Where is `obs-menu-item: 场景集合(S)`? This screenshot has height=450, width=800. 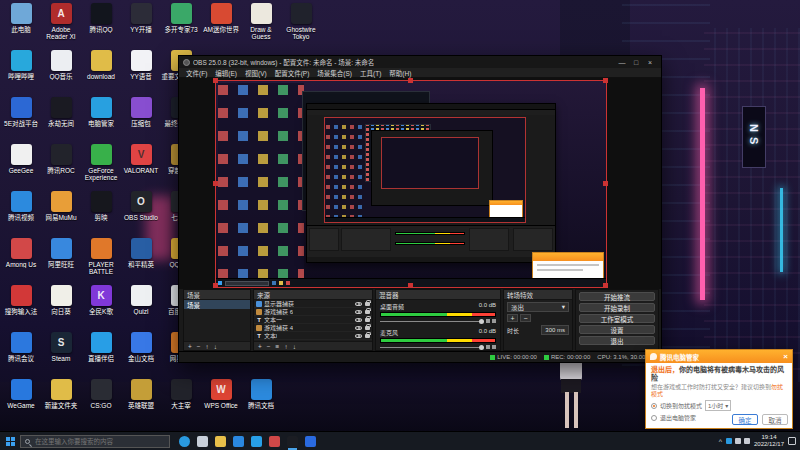 obs-menu-item: 场景集合(S) is located at coordinates (334, 73).